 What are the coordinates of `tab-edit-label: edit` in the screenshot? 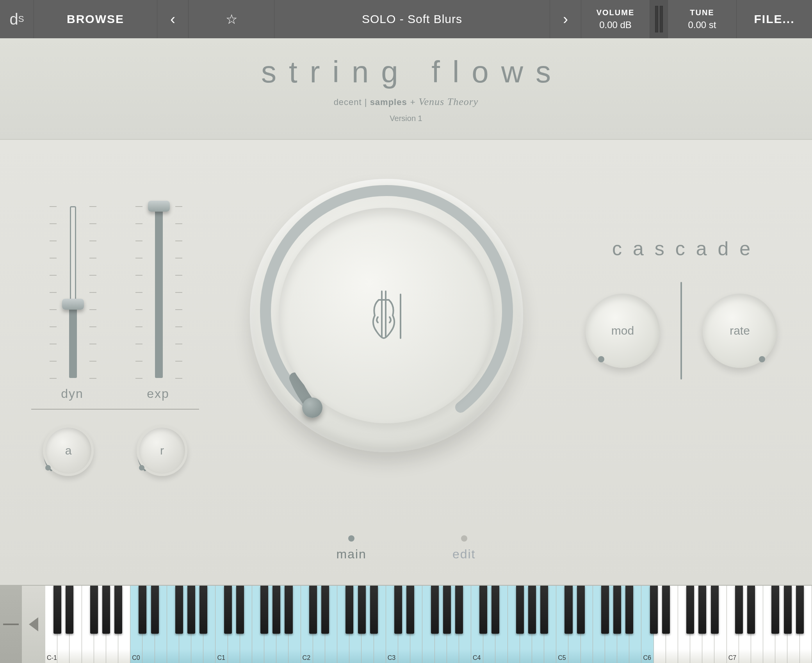 It's located at (464, 554).